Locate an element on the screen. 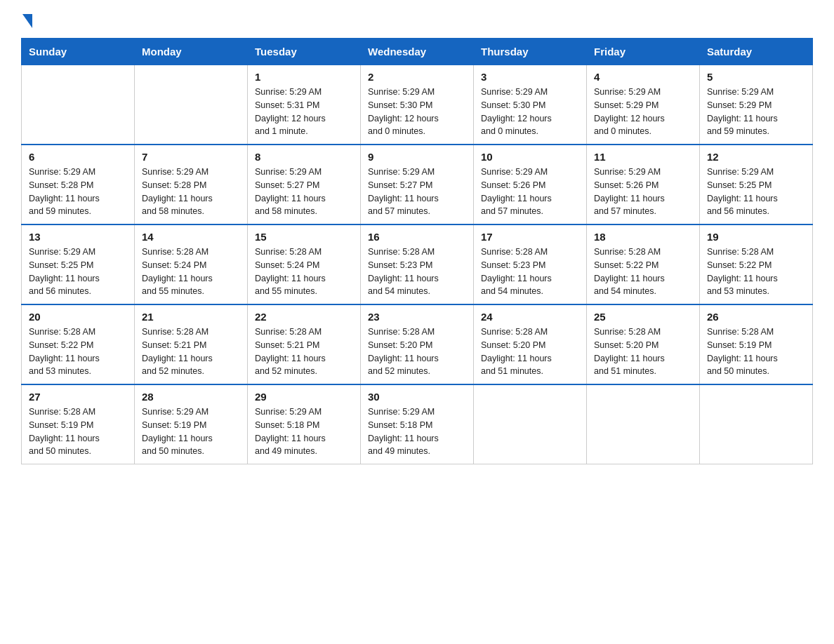 The image size is (834, 644). calendar-cell: 18Sunrise: 5:28 AMSunset: 5:22 PMDayligh… is located at coordinates (643, 264).